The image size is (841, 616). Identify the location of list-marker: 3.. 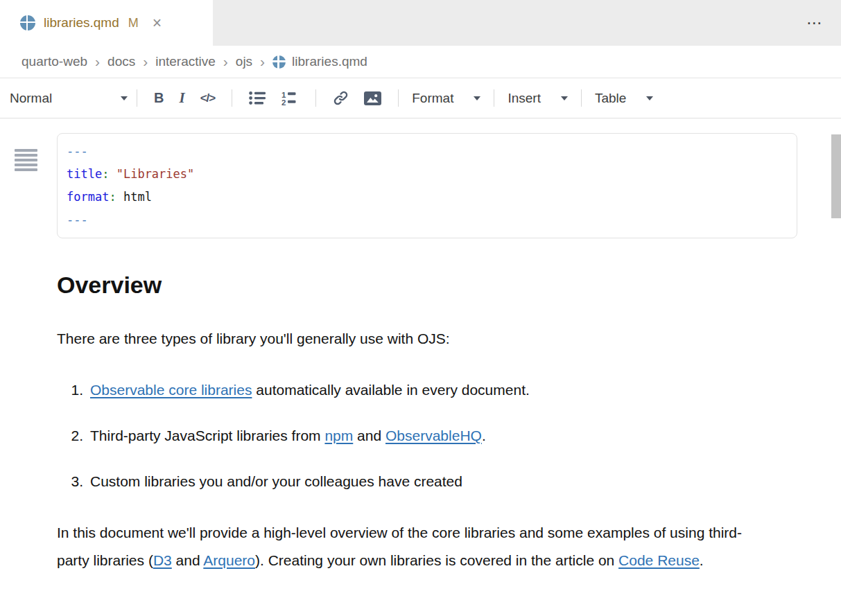
(73, 482).